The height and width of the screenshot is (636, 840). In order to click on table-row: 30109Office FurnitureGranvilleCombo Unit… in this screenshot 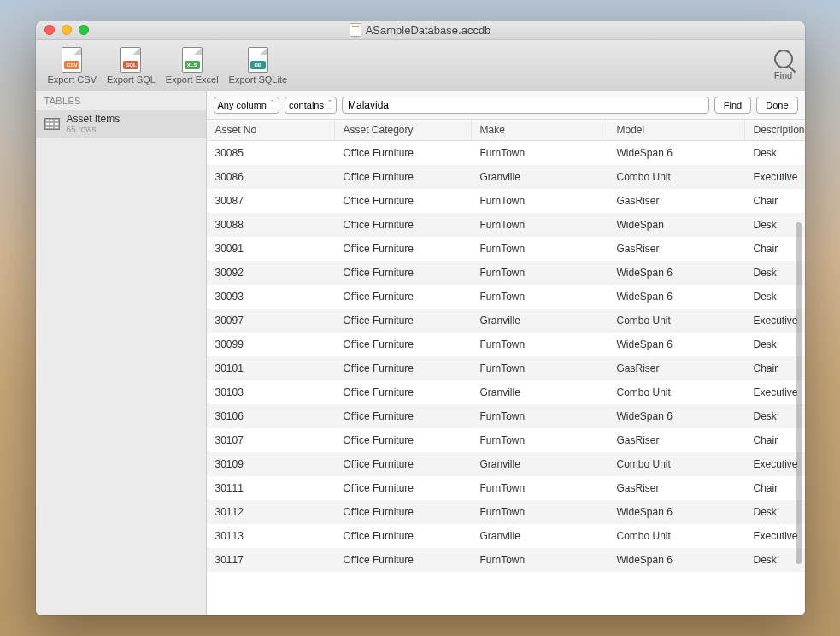, I will do `click(506, 464)`.